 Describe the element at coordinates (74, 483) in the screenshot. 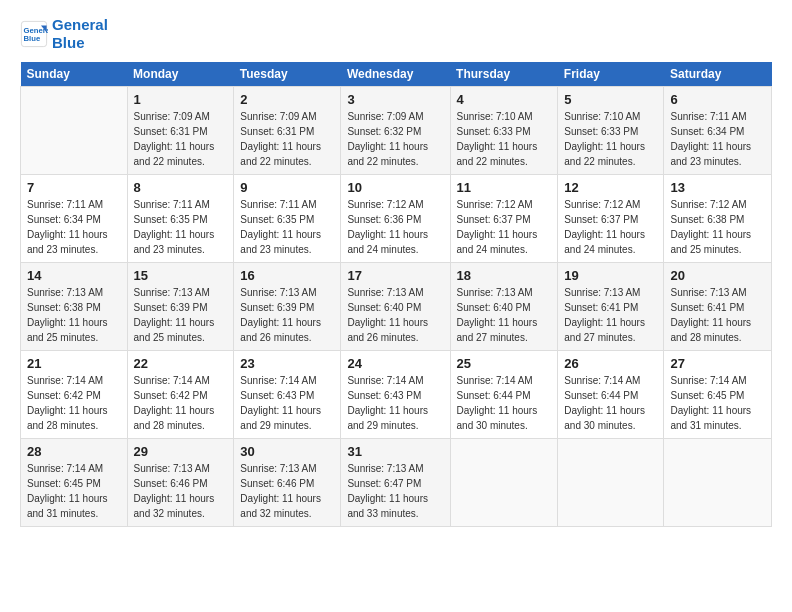

I see `day-cell: 28Sunrise: 7:14 AM Sunset: 6:45 PM Dayli…` at that location.